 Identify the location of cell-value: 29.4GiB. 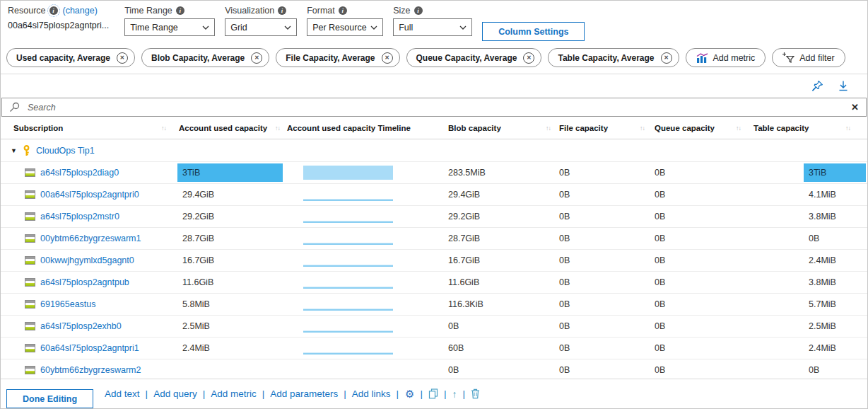
(464, 195).